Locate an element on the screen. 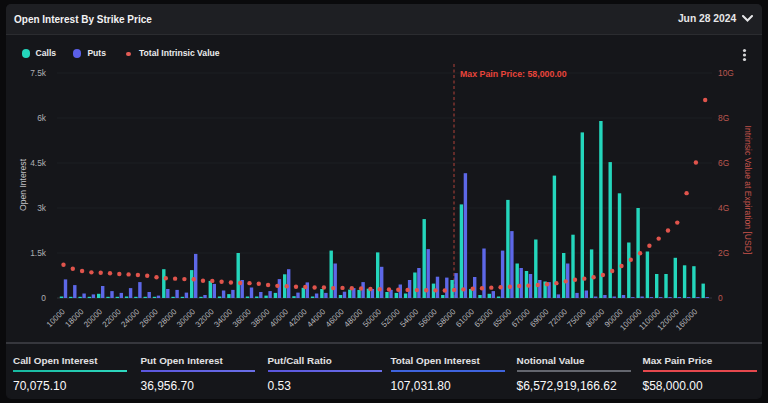 This screenshot has width=768, height=403. svg-text: 69000 is located at coordinates (539, 318).